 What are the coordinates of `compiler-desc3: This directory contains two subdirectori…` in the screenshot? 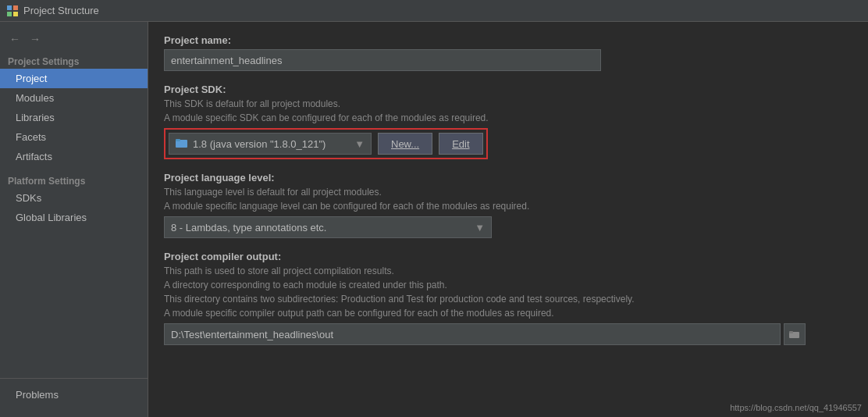 It's located at (508, 299).